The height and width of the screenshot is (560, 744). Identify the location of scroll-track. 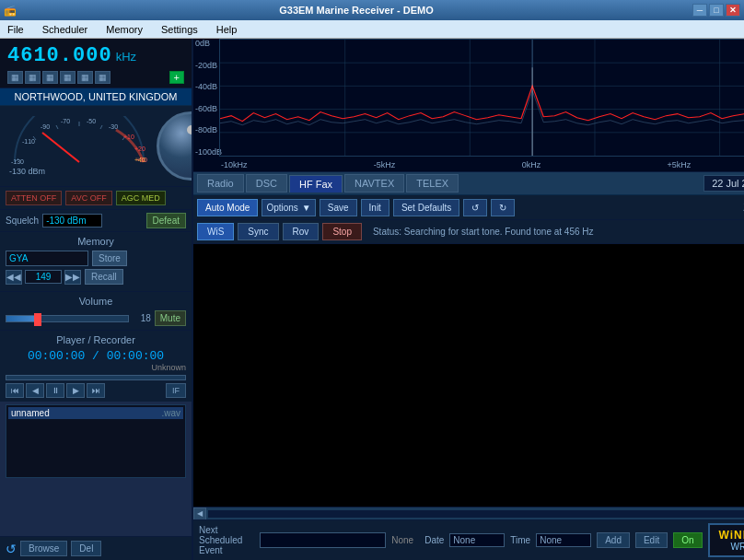
(476, 514).